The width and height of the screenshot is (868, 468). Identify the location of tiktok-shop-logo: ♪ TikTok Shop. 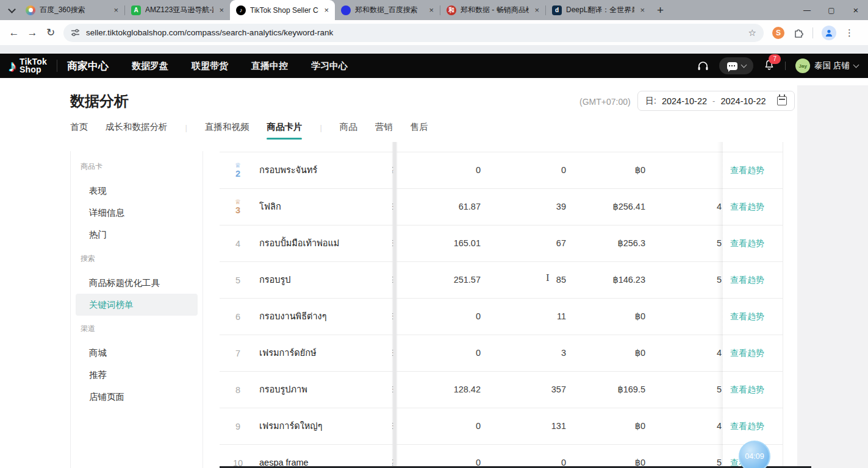
(28, 66).